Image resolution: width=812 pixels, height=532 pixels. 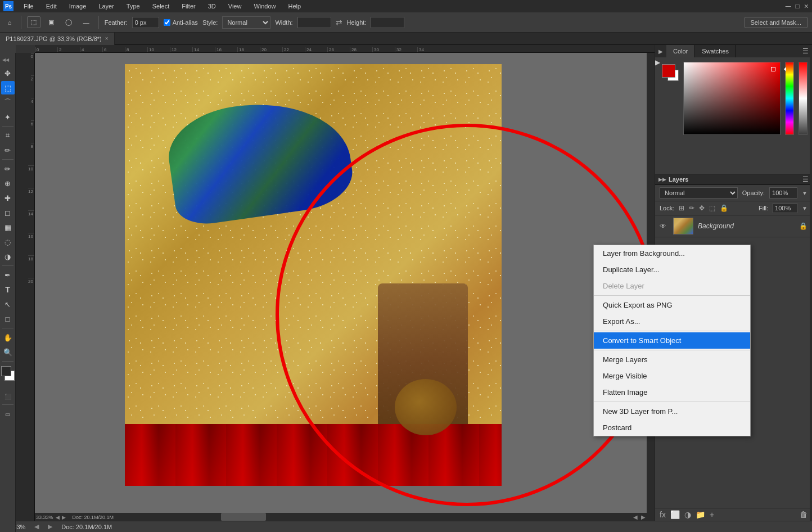 What do you see at coordinates (672, 270) in the screenshot?
I see `ctx-duplicate-layer: Duplicate Layer...` at bounding box center [672, 270].